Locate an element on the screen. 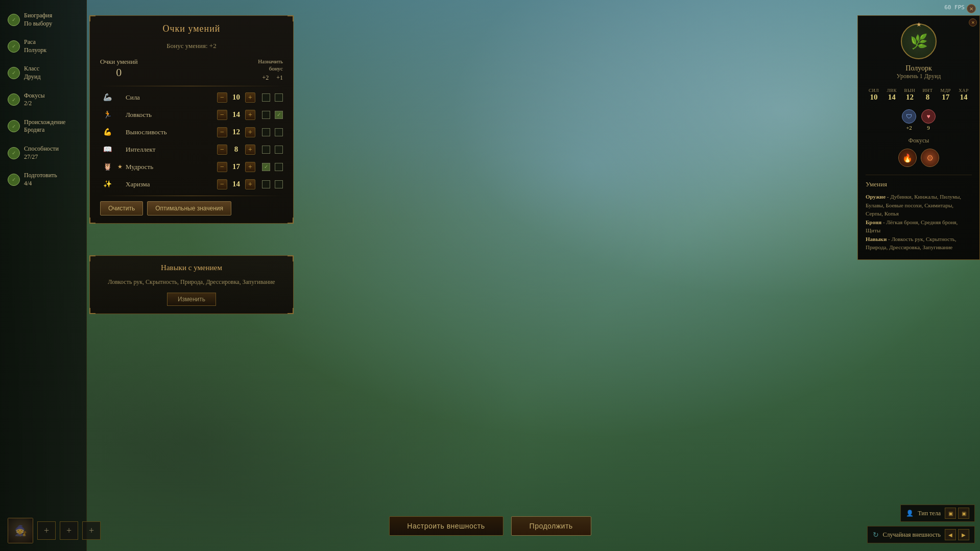 Image resolution: width=980 pixels, height=551 pixels. charisma-check1 is located at coordinates (266, 184).